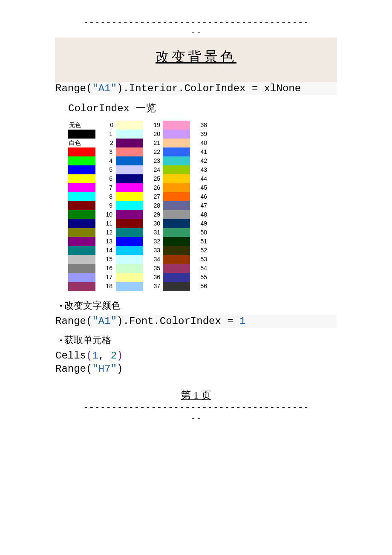  I want to click on colorindex-number: 41, so click(200, 152).